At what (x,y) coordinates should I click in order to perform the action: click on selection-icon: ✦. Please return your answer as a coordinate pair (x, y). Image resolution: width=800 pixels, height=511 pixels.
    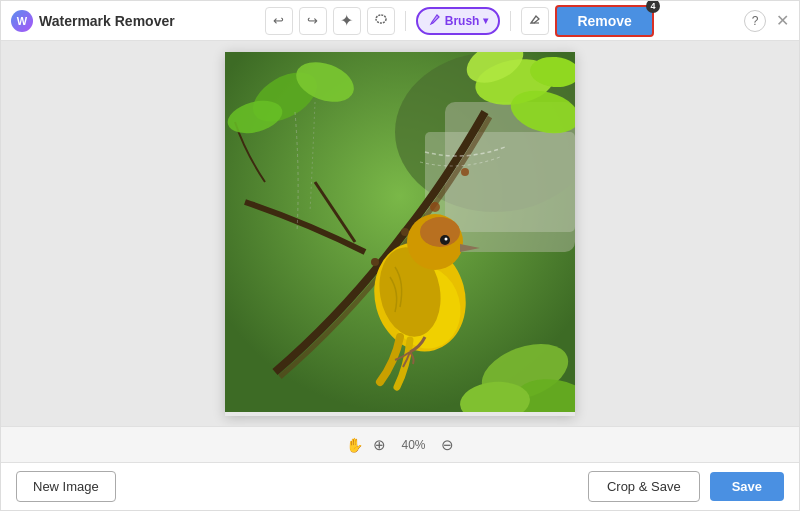
    Looking at the image, I should click on (346, 20).